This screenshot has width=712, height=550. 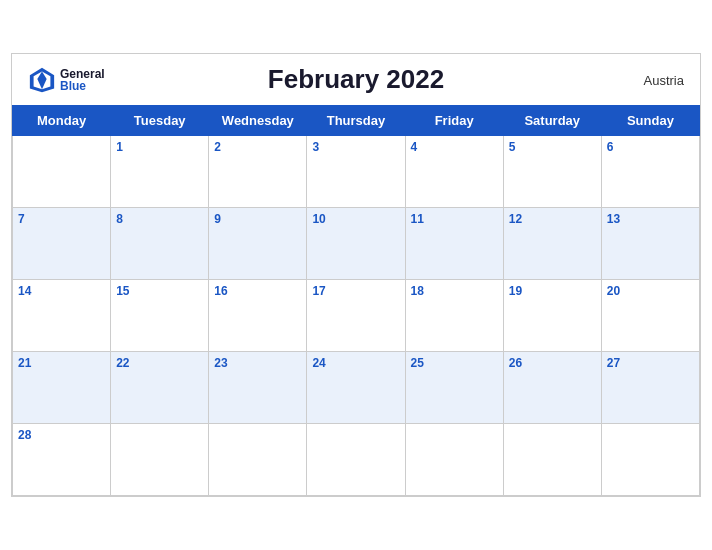 I want to click on calendar-cell: 5, so click(x=552, y=172).